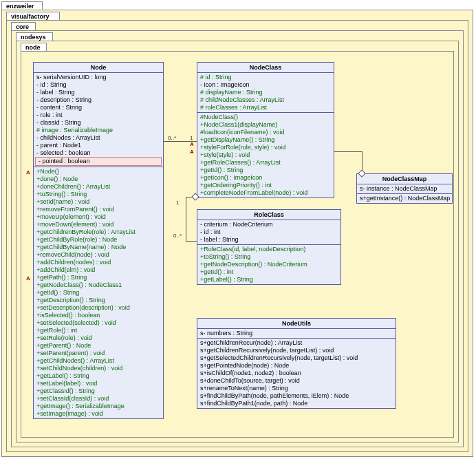 The height and width of the screenshot is (459, 476). What do you see at coordinates (404, 179) in the screenshot?
I see `class-title: NodeClassMap` at bounding box center [404, 179].